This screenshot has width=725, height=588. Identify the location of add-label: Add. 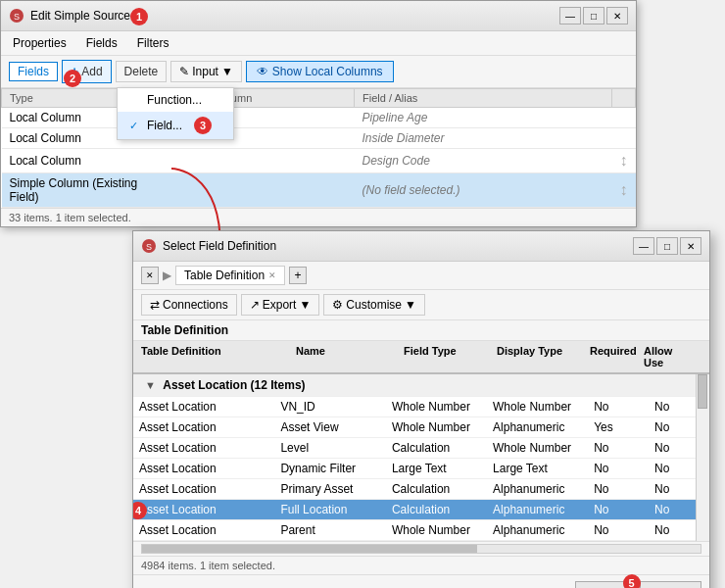
(92, 72).